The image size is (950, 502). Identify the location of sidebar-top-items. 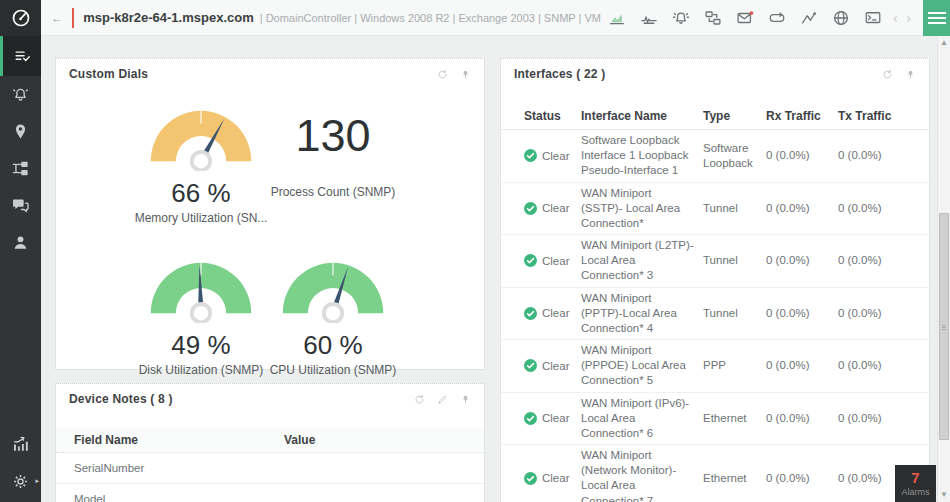
(20, 148).